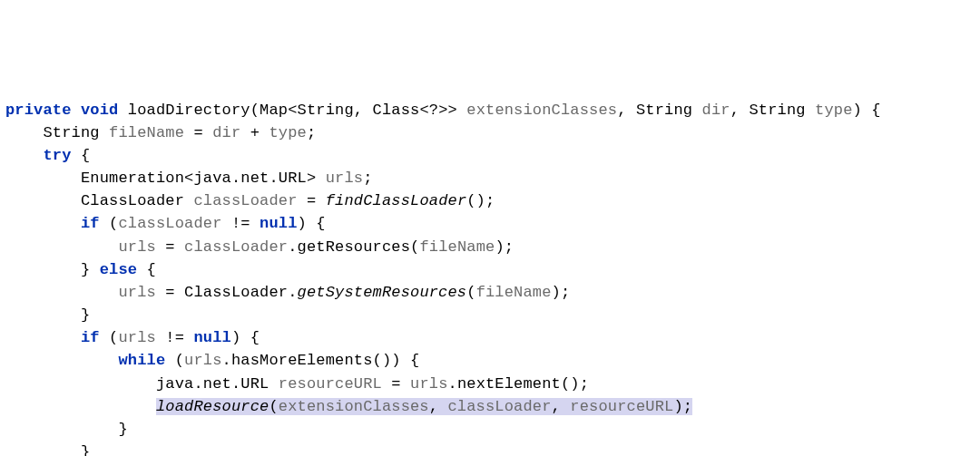 The height and width of the screenshot is (456, 980). What do you see at coordinates (321, 361) in the screenshot?
I see `l12c: .hasMoreElements()) {` at bounding box center [321, 361].